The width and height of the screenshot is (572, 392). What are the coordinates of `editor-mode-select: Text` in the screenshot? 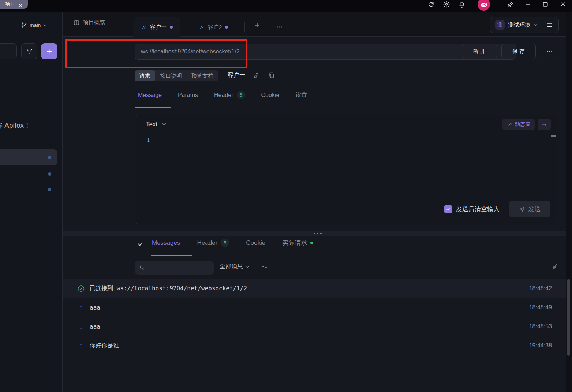 It's located at (156, 124).